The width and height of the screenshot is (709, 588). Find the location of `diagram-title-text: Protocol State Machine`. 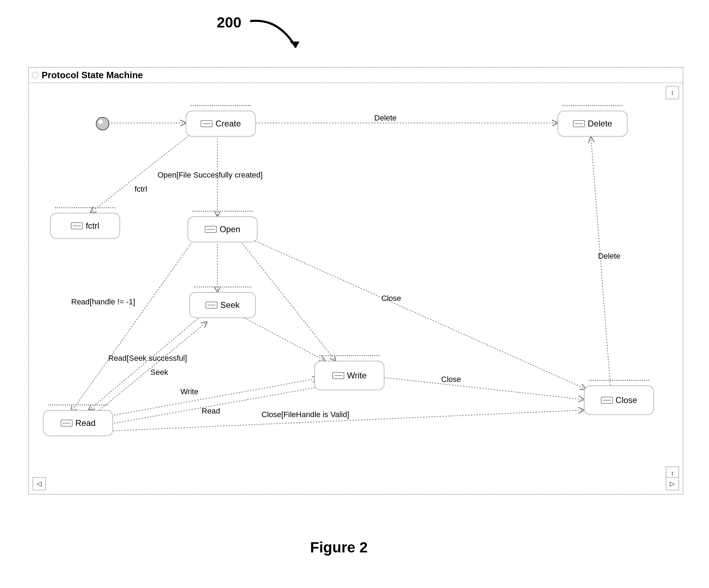

diagram-title-text: Protocol State Machine is located at coordinates (92, 75).